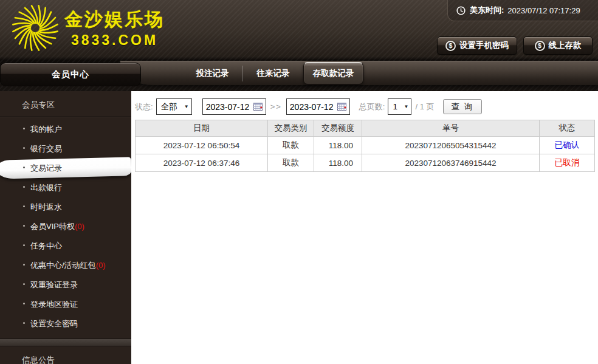  I want to click on sidebar-item-label: 银行交易, so click(46, 149).